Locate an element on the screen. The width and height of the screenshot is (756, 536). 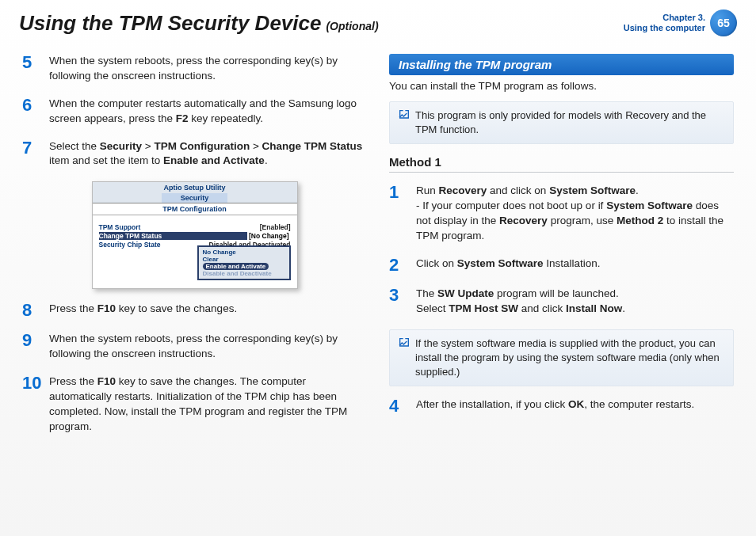
bios-popup: No Change Clear Enable and Activate Disa… is located at coordinates (244, 263).